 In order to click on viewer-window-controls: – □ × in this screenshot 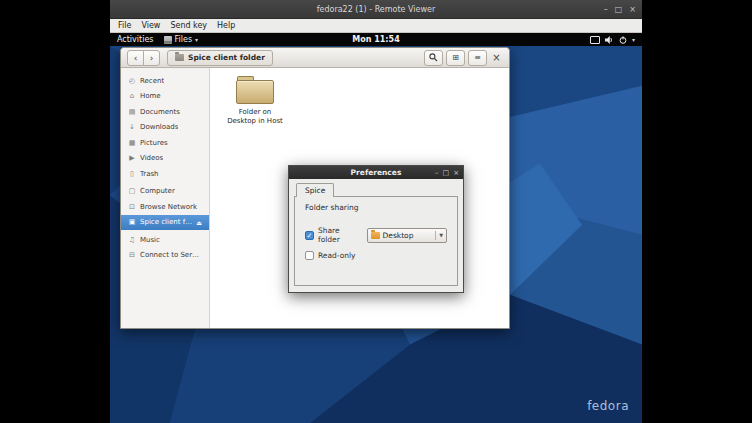, I will do `click(620, 9)`.